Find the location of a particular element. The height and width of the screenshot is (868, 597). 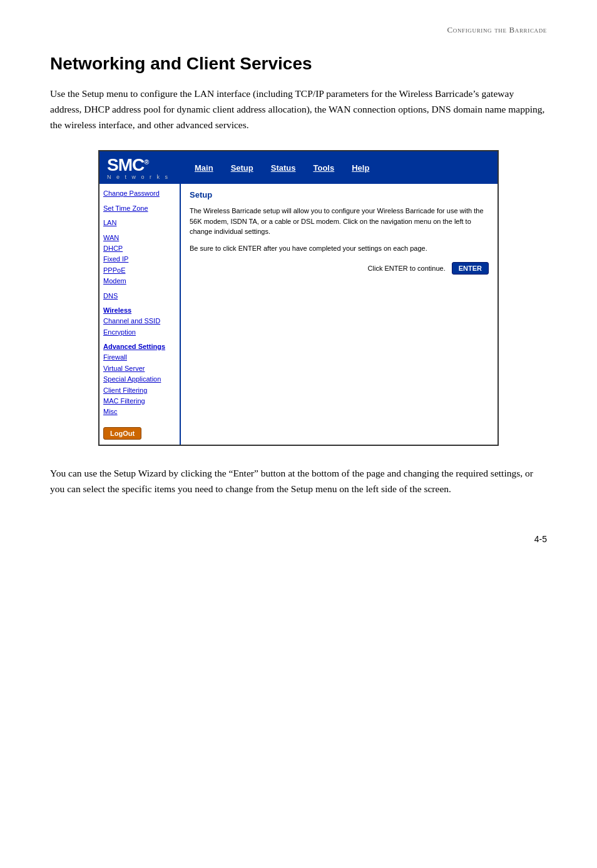

sidebar-lan: LAN is located at coordinates (140, 223).